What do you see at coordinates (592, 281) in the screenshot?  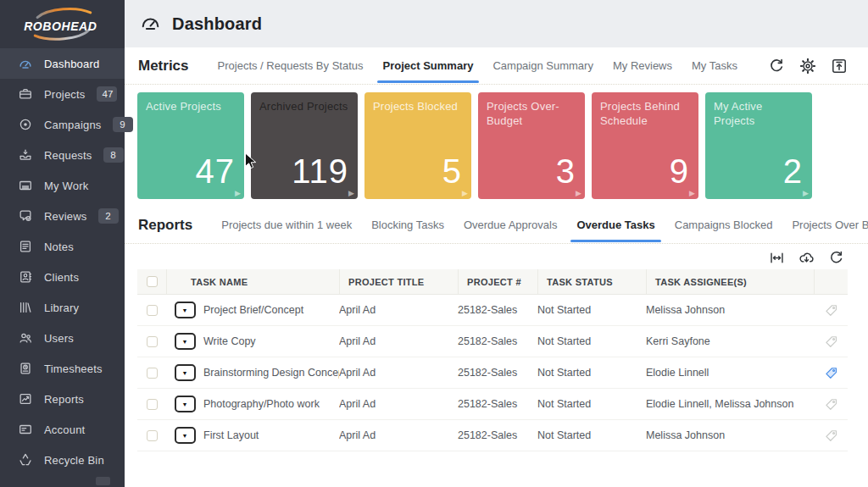 I see `column-header-task-status: TASK STATUS` at bounding box center [592, 281].